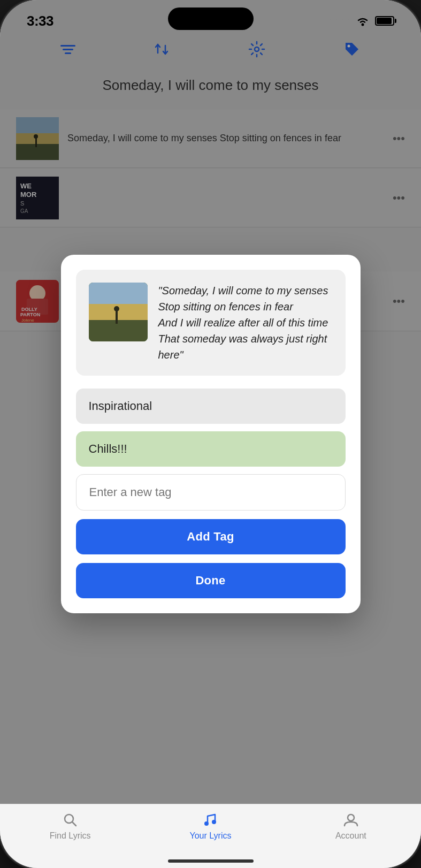 The image size is (421, 868). I want to click on tab-account-label: Account, so click(351, 836).